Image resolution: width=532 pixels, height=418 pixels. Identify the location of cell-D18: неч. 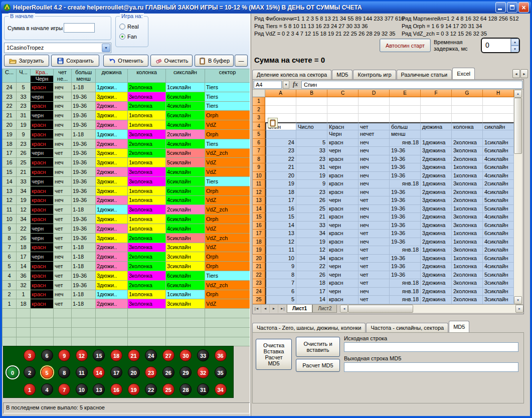
(374, 243).